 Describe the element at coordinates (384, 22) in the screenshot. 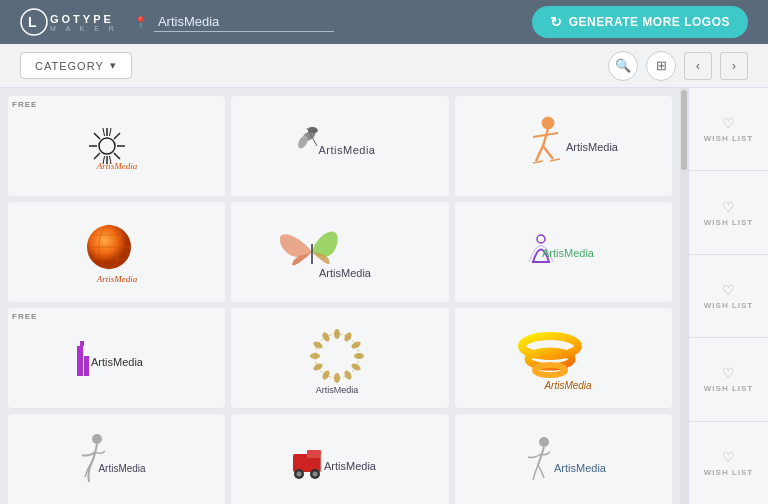

I see `header: L GOTYPE M A K E R 📍 ↻ GENERATE MORE LOG…` at that location.